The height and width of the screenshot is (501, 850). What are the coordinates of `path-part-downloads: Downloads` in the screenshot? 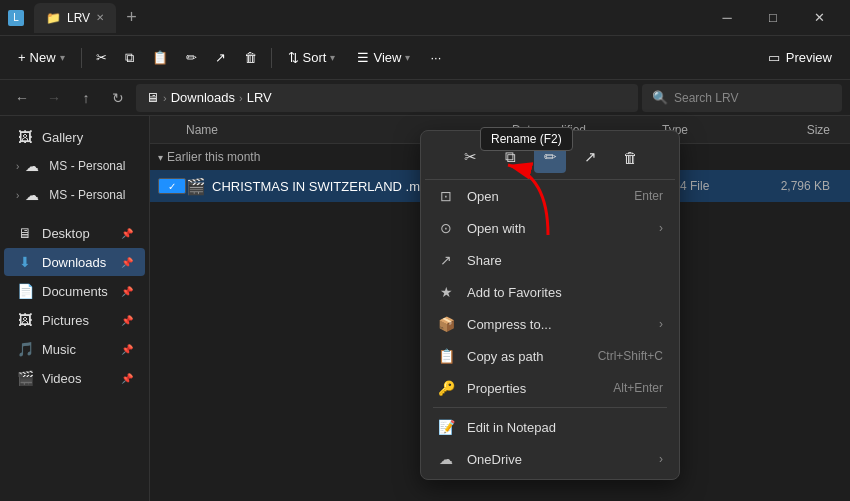 It's located at (203, 98).